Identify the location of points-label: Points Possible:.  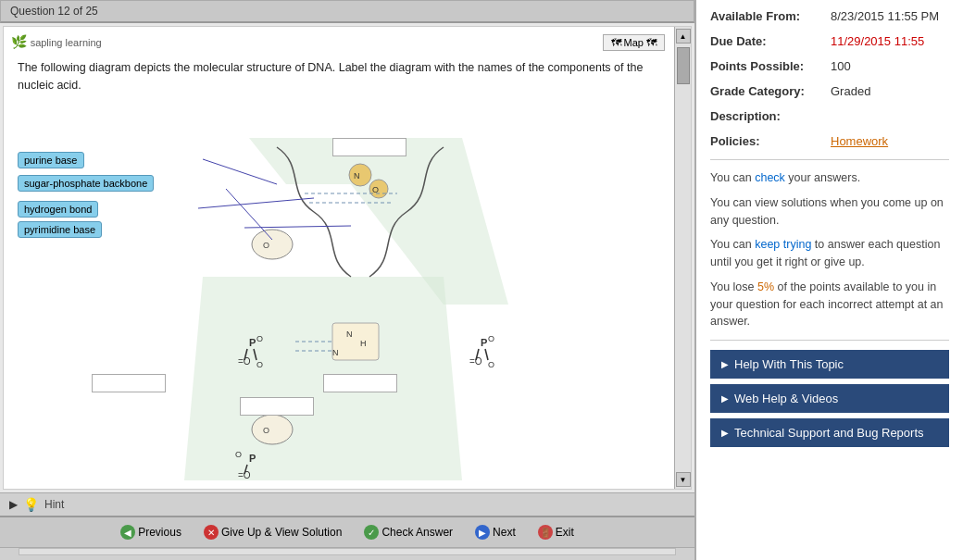
(770, 67).